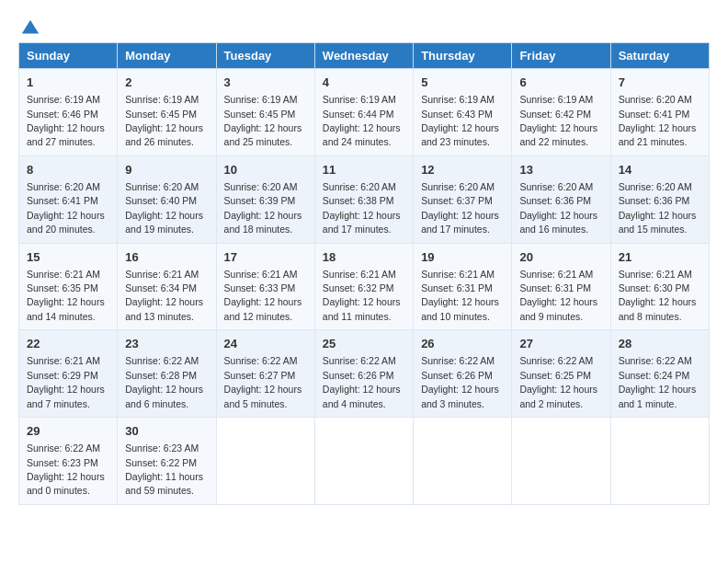 The image size is (728, 563). What do you see at coordinates (660, 258) in the screenshot?
I see `day-number: 21` at bounding box center [660, 258].